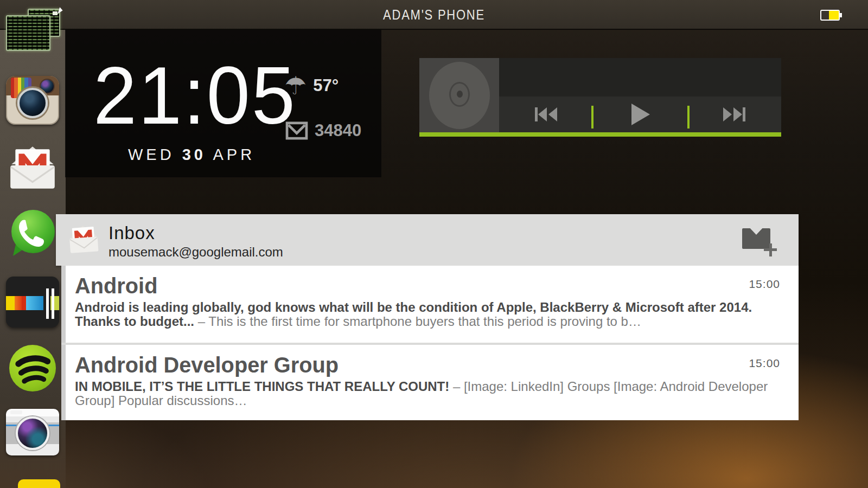 Image resolution: width=868 pixels, height=488 pixels. I want to click on previous-track-icon, so click(546, 114).